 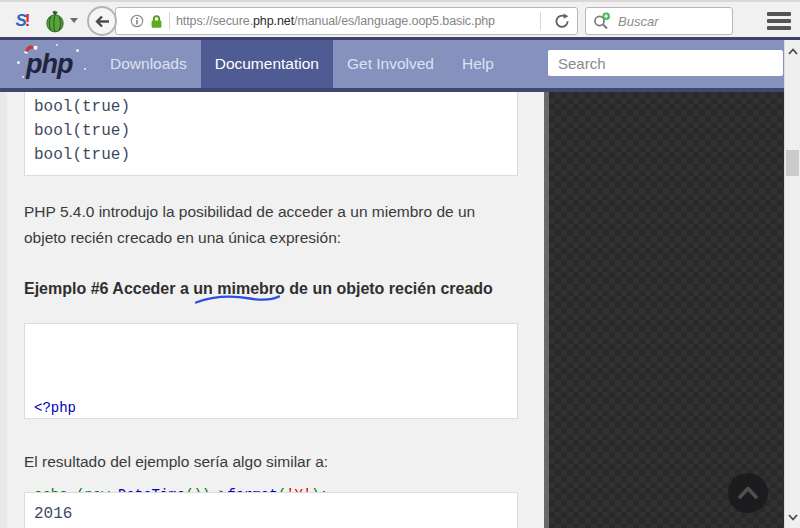 I want to click on output-line: 2016, so click(x=276, y=514).